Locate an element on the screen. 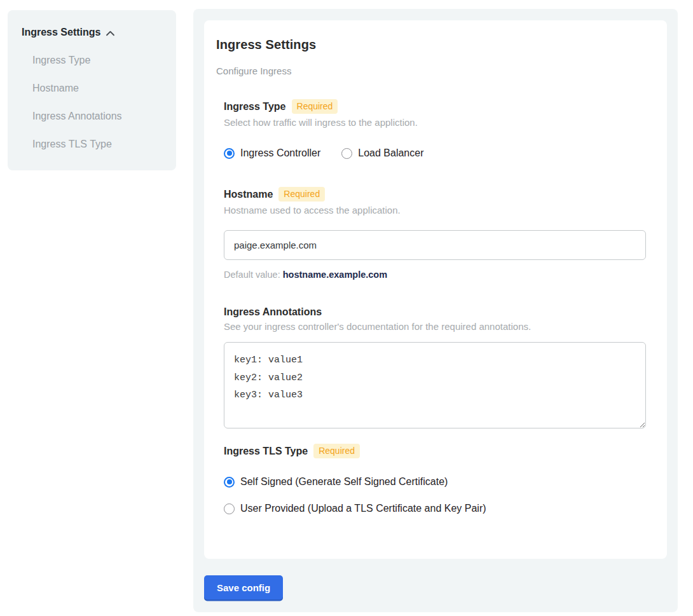  radio-option-ingress-controller: Ingress Controller is located at coordinates (272, 153).